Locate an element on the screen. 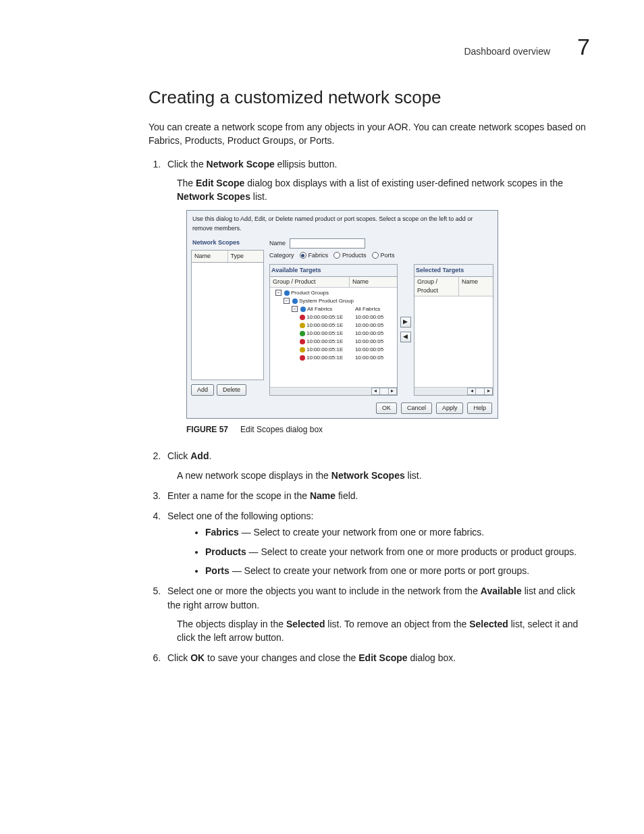 The image size is (644, 834). option-products: Products — Select to create your network… is located at coordinates (398, 552).